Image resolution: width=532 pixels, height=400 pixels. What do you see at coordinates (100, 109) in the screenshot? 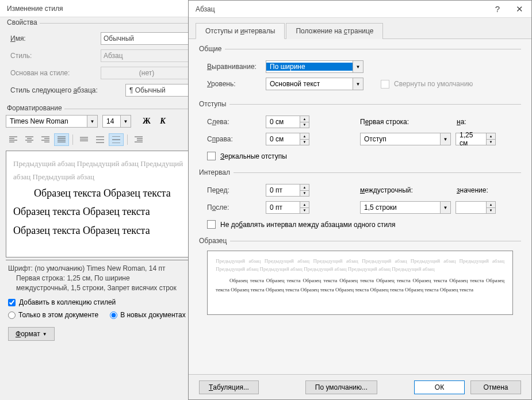
I see `formatting-group: Форматирование` at bounding box center [100, 109].